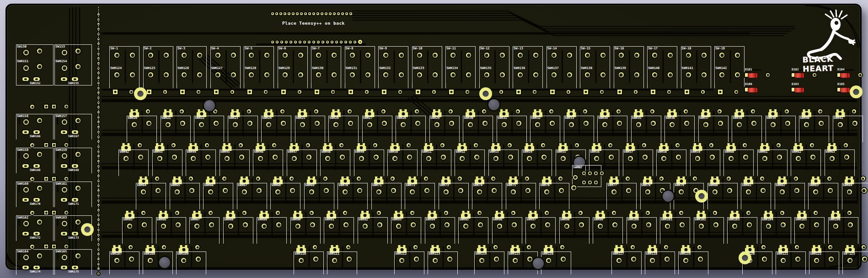  What do you see at coordinates (502, 118) in the screenshot?
I see `switch-label: SWH31` at bounding box center [502, 118].